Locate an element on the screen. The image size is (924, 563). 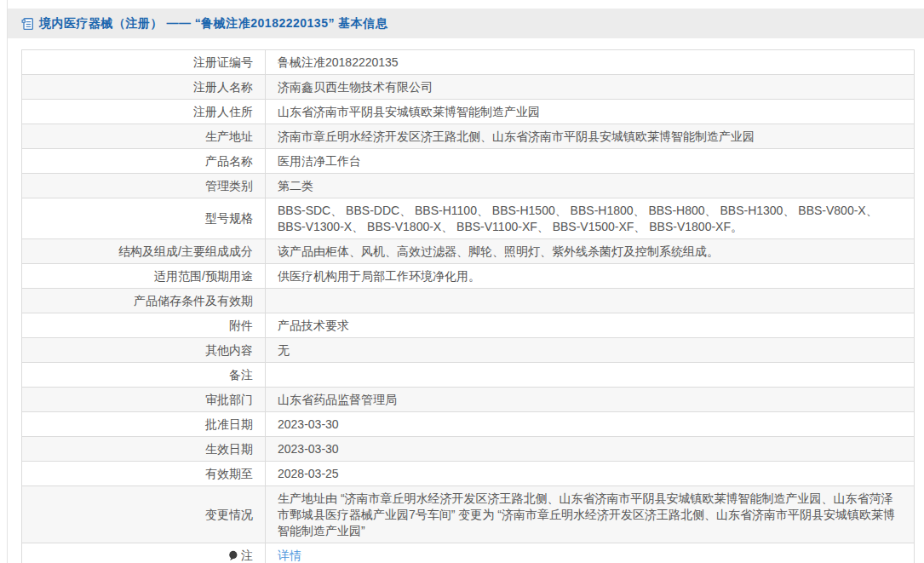
table-row: 型号规格 BBS-SDC、 BBS-DDC、 BBS-H1100、 BBS-H1… is located at coordinates (468, 219).